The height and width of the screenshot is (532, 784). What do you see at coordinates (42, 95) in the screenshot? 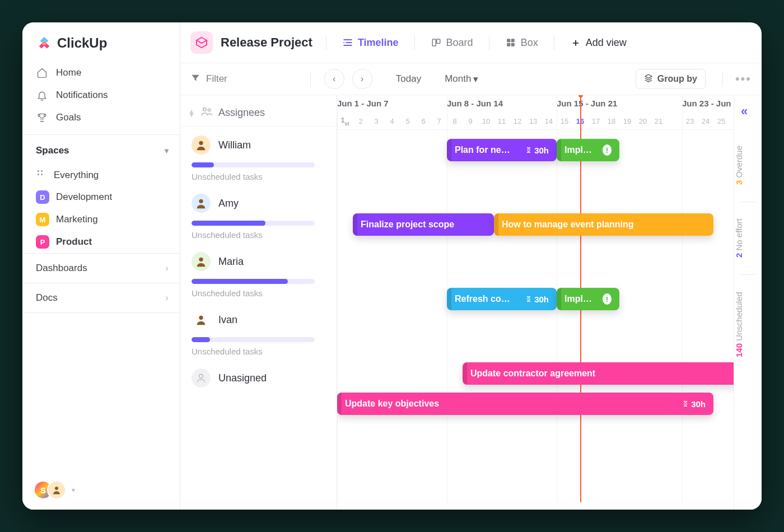
I see `bell-icon` at bounding box center [42, 95].